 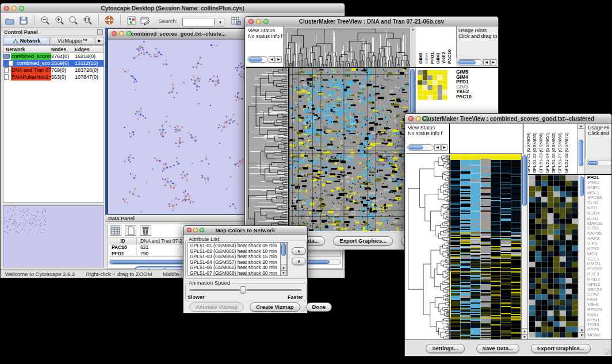 What do you see at coordinates (427, 47) in the screenshot?
I see `tv1-column-label: GIM4` at bounding box center [427, 47].